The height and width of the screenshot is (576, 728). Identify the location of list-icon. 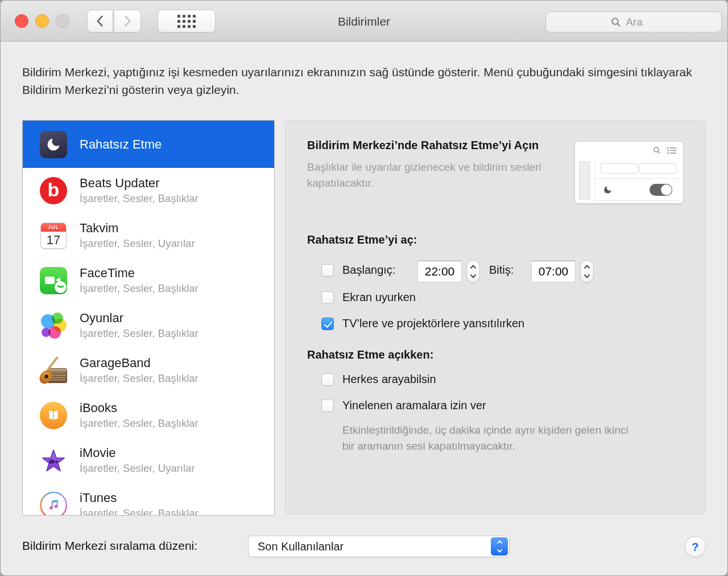
(672, 150).